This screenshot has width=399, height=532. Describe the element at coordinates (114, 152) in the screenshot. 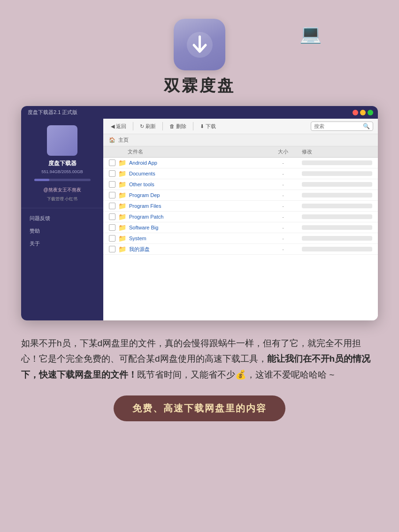

I see `checkbox-col-header` at that location.